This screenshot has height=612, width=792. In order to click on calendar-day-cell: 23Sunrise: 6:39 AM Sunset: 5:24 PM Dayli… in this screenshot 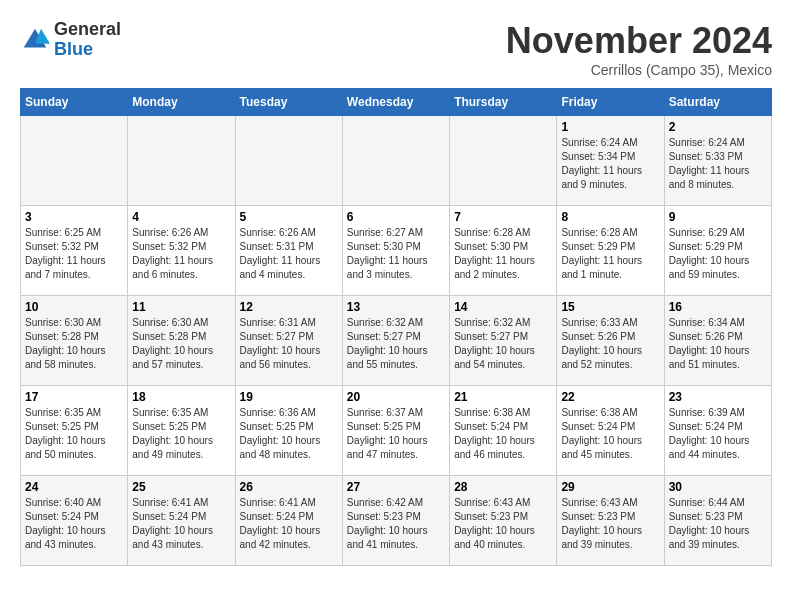, I will do `click(718, 431)`.